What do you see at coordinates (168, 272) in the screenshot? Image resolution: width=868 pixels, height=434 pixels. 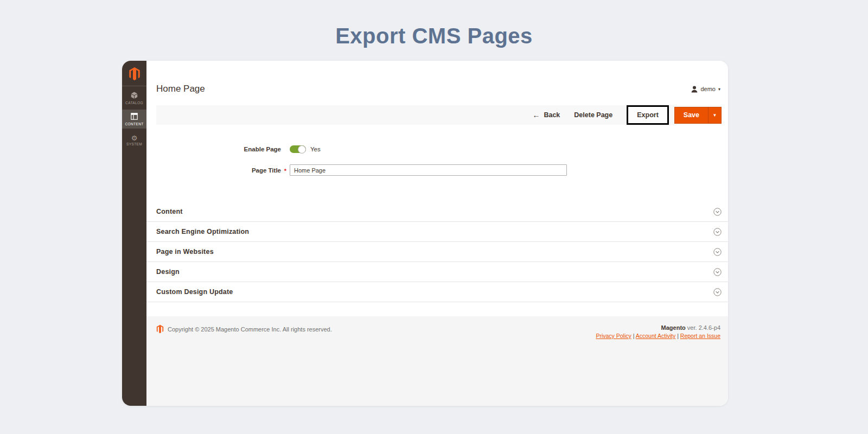 I see `section-label: Design` at bounding box center [168, 272].